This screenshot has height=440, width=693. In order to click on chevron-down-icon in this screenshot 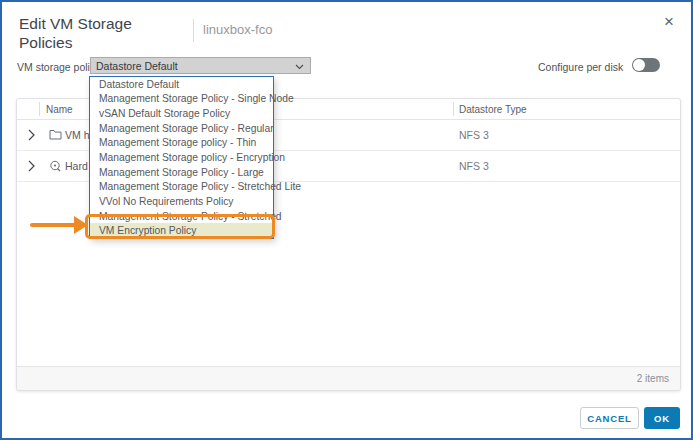, I will do `click(300, 66)`.